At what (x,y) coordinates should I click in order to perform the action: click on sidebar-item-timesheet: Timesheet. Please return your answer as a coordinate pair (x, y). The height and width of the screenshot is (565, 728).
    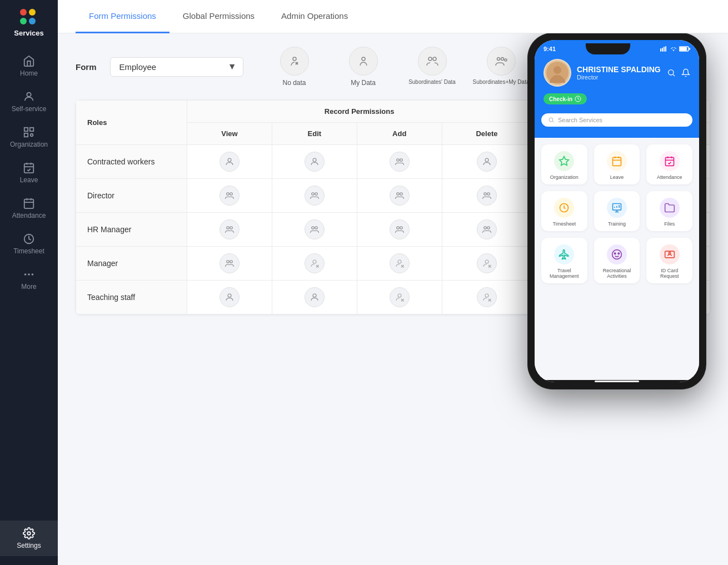
    Looking at the image, I should click on (29, 244).